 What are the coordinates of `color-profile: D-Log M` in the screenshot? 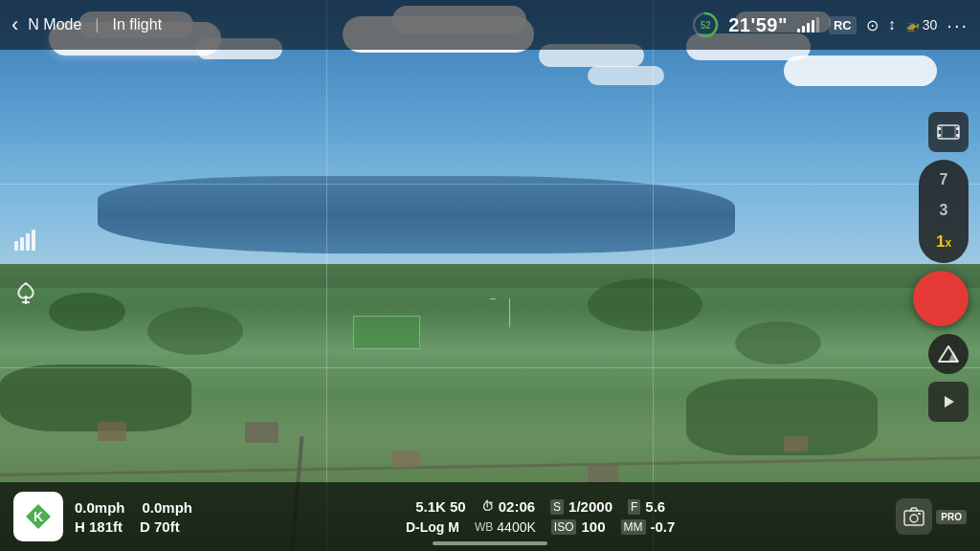 It's located at (433, 527).